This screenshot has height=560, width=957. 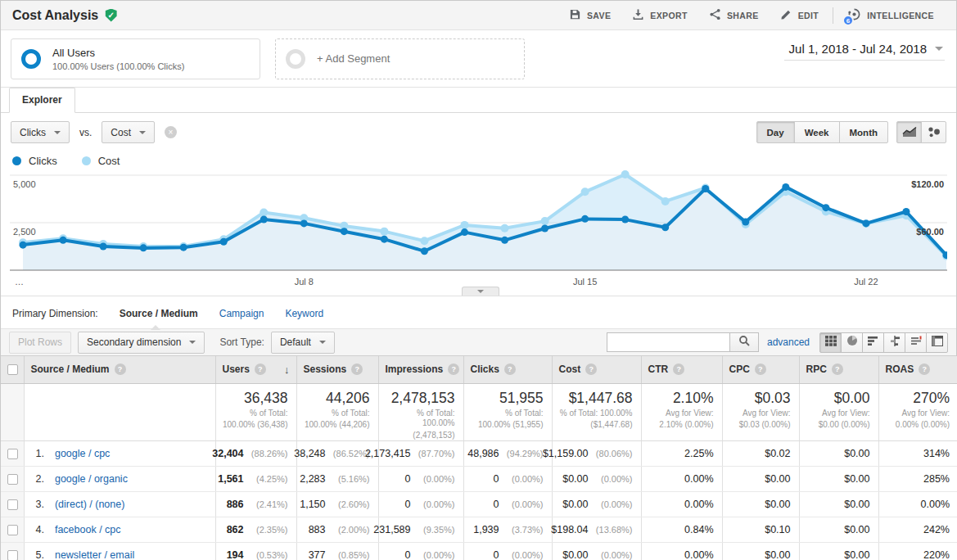 What do you see at coordinates (479, 413) in the screenshot?
I see `totals-row: 36,438% of Total:100.00% (36,438)44,206%…` at bounding box center [479, 413].